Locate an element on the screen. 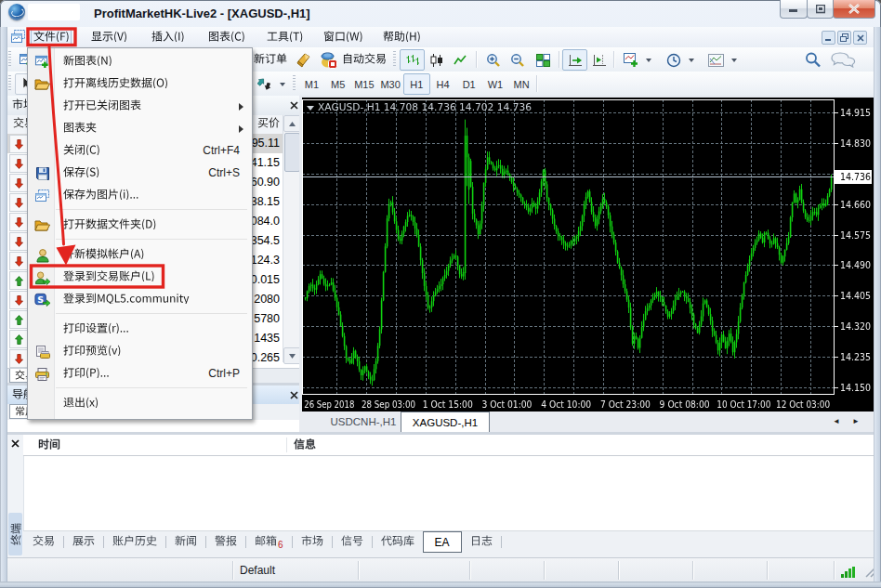  navigator-close-button is located at coordinates (294, 395).